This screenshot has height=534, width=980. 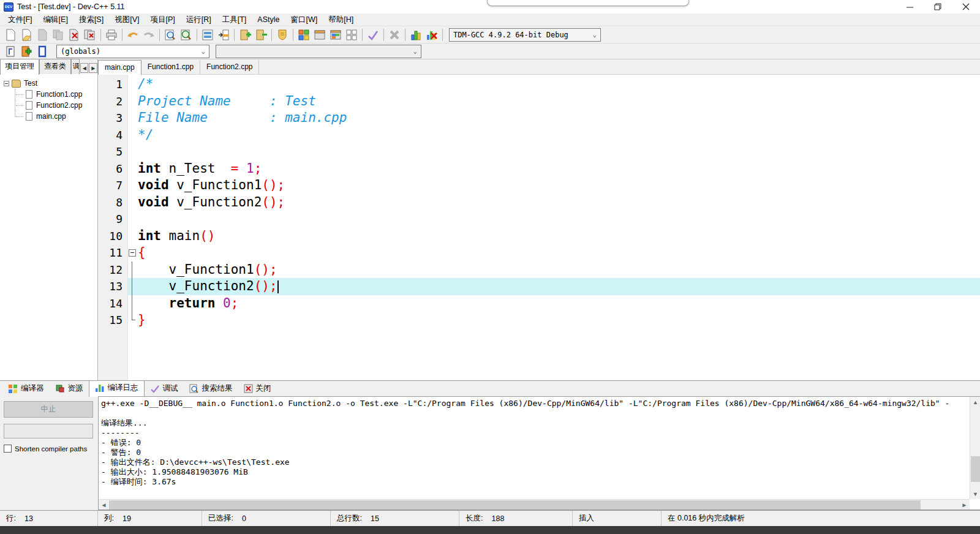 What do you see at coordinates (539, 169) in the screenshot?
I see `code-line-6: 6int n_Test = 1;` at bounding box center [539, 169].